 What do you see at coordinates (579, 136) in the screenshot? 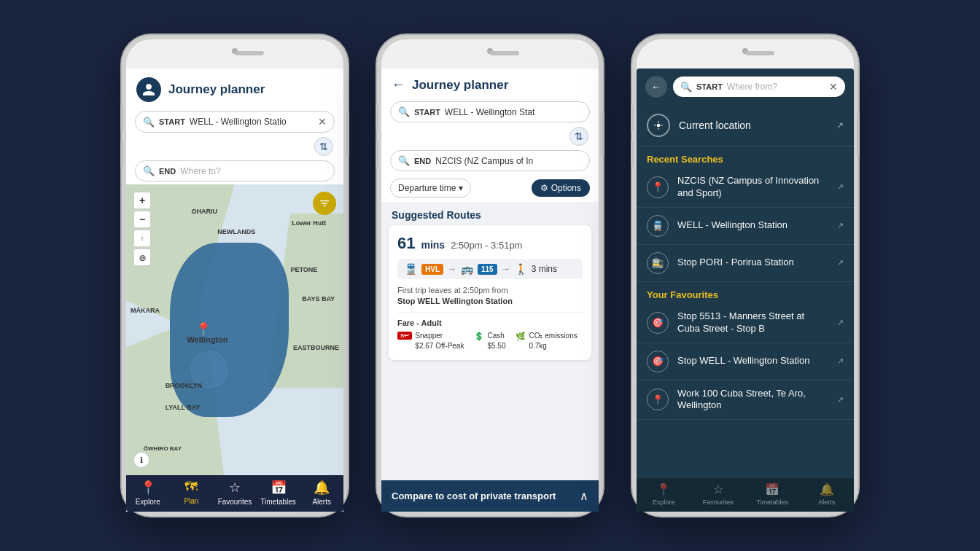
I see `p2-swap-button: ⇅` at bounding box center [579, 136].